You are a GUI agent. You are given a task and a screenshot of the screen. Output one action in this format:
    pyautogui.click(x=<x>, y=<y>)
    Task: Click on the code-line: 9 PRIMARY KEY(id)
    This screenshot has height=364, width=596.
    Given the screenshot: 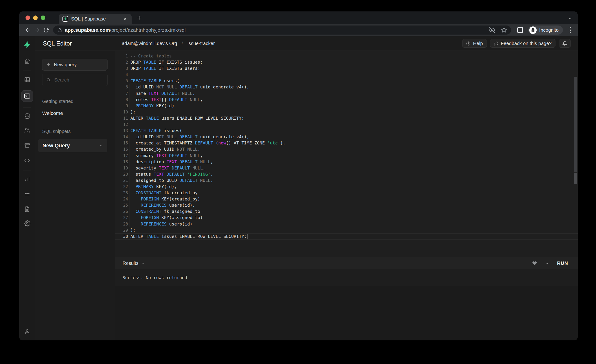 What is the action you would take?
    pyautogui.click(x=346, y=106)
    